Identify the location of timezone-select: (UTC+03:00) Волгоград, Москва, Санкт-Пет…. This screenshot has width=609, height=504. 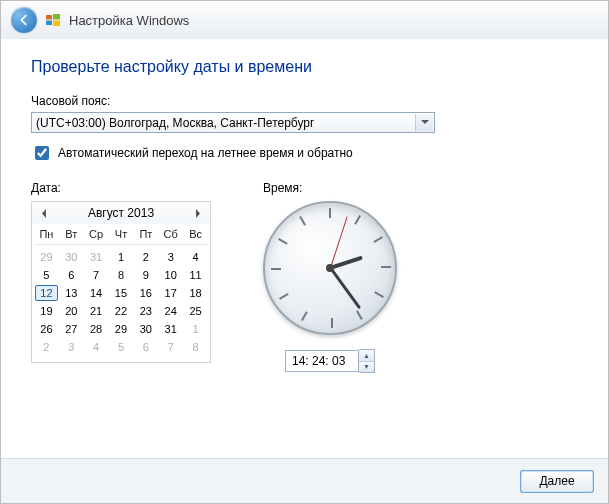
(233, 122).